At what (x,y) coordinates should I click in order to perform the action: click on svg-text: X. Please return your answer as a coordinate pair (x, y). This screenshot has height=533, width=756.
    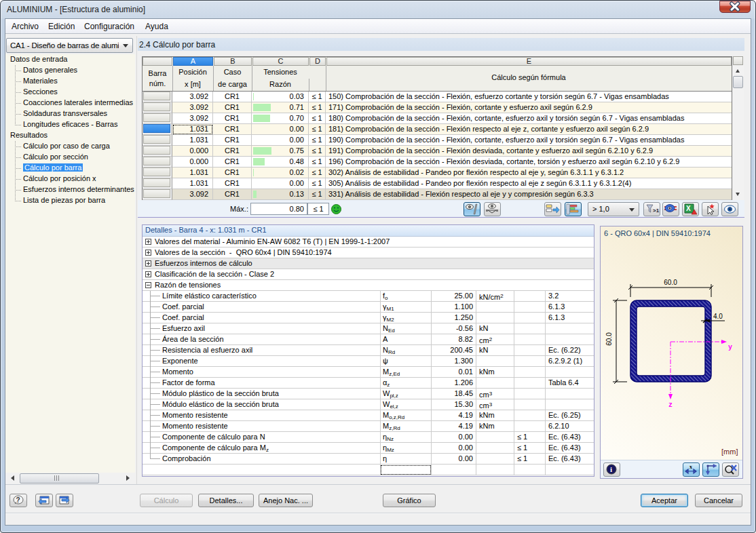
    Looking at the image, I should click on (688, 209).